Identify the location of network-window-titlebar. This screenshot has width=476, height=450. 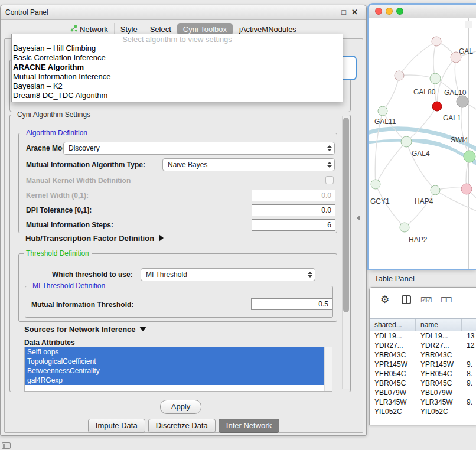
(423, 12).